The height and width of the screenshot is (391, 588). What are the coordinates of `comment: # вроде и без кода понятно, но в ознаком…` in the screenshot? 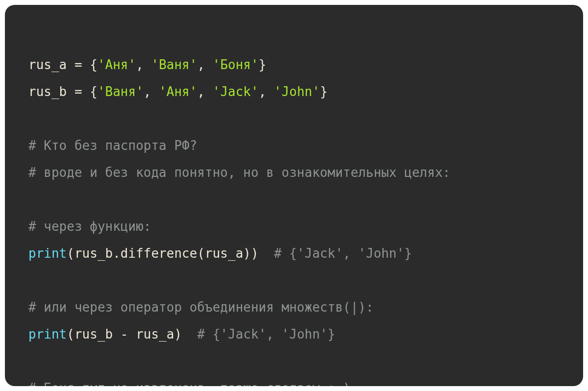 It's located at (239, 172).